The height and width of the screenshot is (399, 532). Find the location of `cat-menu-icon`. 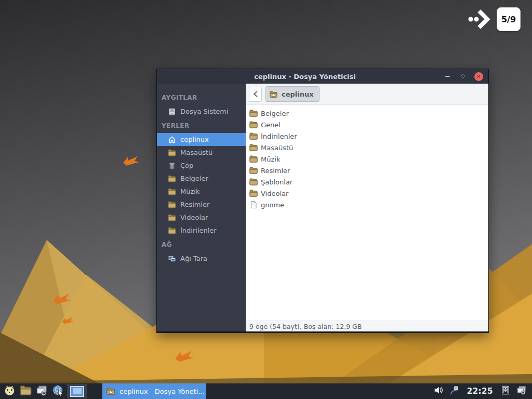

cat-menu-icon is located at coordinates (9, 392).